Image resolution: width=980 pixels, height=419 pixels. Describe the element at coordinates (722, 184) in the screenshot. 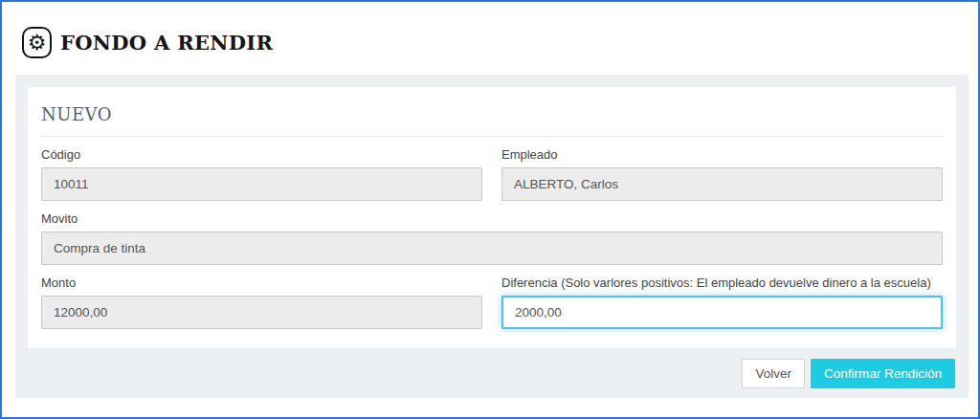

I see `empleado-input` at that location.